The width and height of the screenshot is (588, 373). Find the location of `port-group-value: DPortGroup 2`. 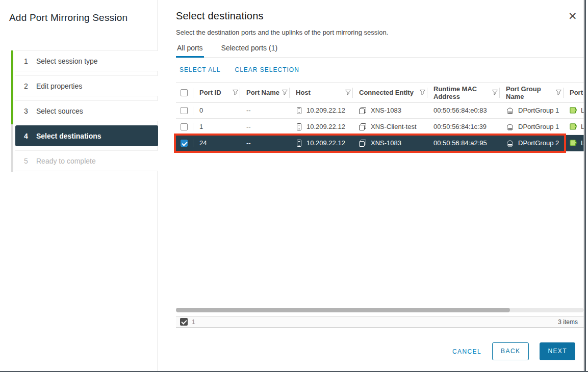

port-group-value: DPortGroup 2 is located at coordinates (539, 143).